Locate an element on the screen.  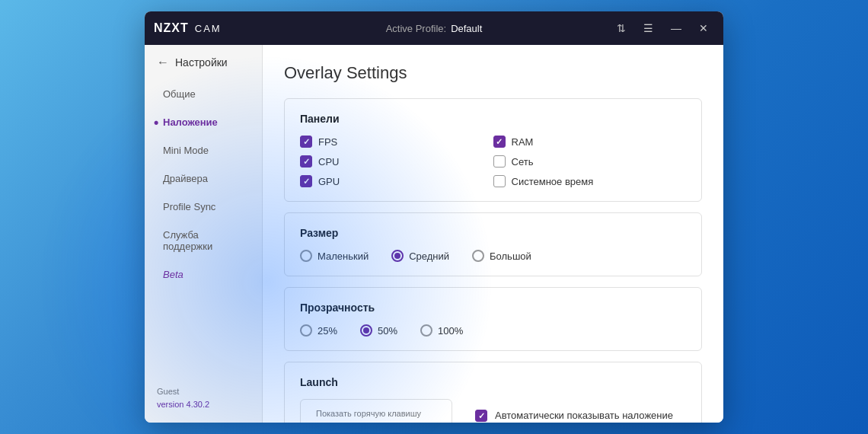
gpu-checkbox is located at coordinates (306, 181).